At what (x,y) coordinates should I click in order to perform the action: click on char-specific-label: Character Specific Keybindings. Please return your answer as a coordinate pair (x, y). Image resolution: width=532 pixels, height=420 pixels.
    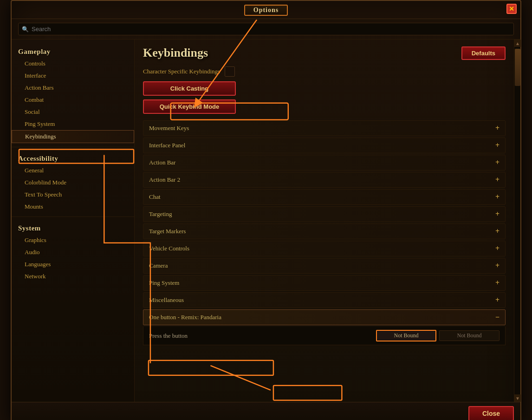
    Looking at the image, I should click on (182, 72).